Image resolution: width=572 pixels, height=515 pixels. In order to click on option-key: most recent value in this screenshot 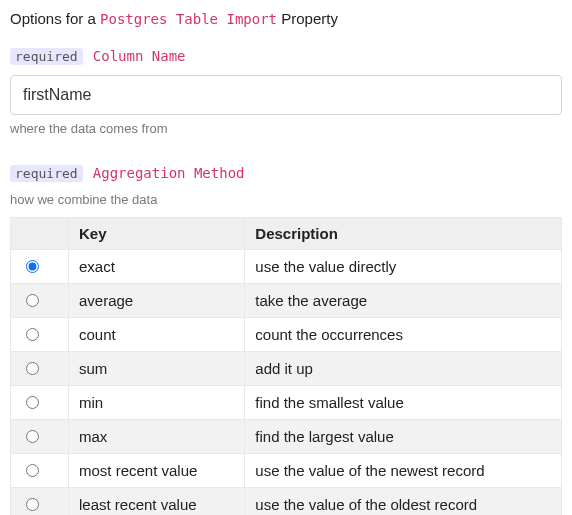, I will do `click(157, 471)`.